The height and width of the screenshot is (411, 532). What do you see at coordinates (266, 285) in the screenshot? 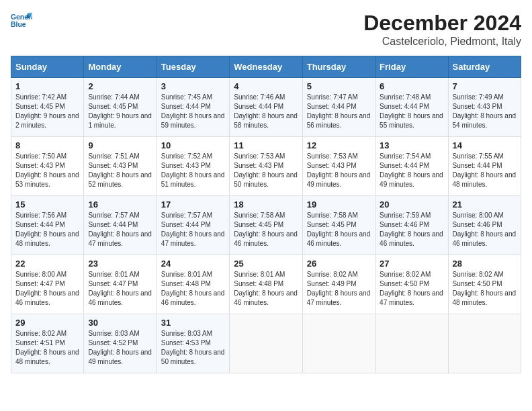
I see `day-cell: 25Sunrise: 8:01 AMSunset: 4:48 PMDayligh…` at bounding box center [266, 285].